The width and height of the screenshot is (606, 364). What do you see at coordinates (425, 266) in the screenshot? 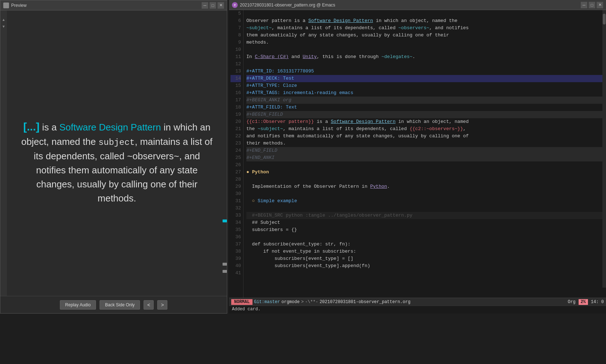
I see `line-40: subscribers[event_type].append(fn)` at bounding box center [425, 266].